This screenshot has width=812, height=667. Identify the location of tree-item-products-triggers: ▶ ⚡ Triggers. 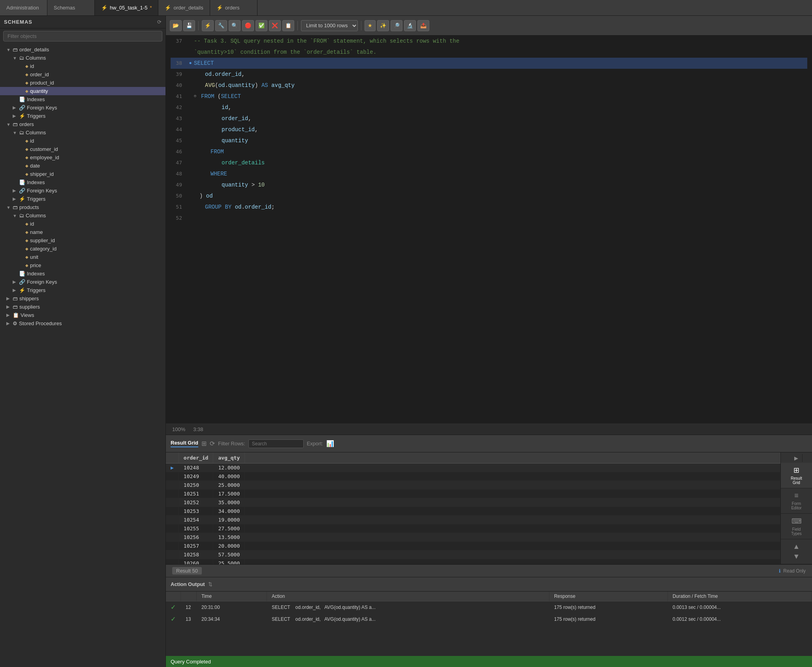
(83, 290).